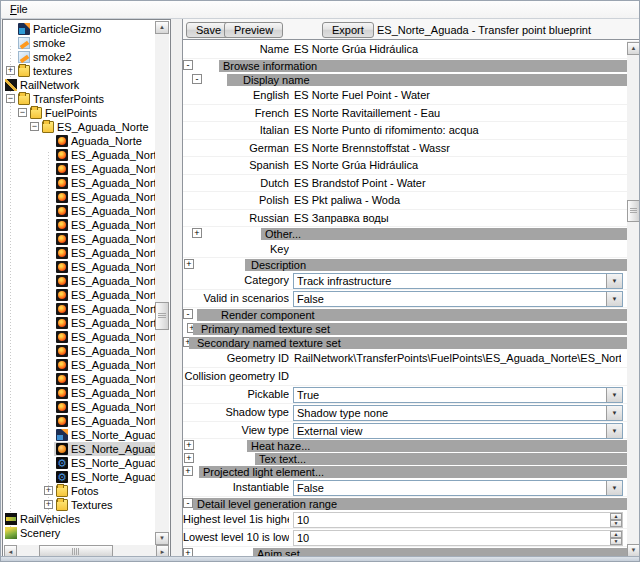 The height and width of the screenshot is (562, 640). I want to click on tree-item-fotos: +Fotos, so click(79, 491).